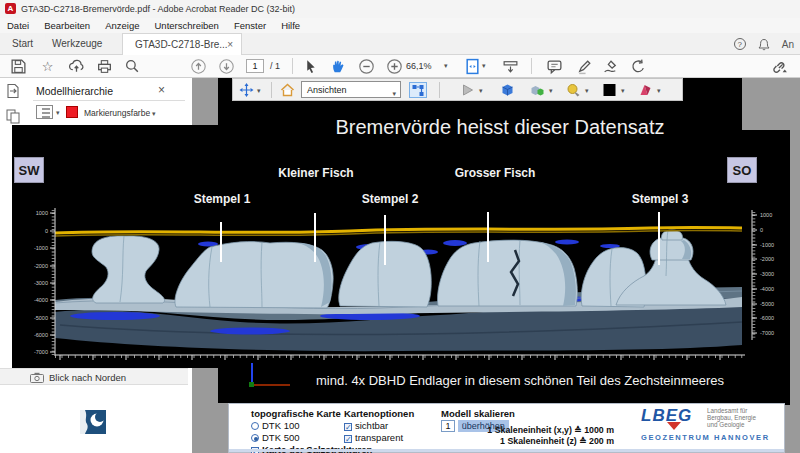 Image resolution: width=800 pixels, height=453 pixels. What do you see at coordinates (259, 91) in the screenshot?
I see `rotate-tool-caret-icon: ▾` at bounding box center [259, 91].